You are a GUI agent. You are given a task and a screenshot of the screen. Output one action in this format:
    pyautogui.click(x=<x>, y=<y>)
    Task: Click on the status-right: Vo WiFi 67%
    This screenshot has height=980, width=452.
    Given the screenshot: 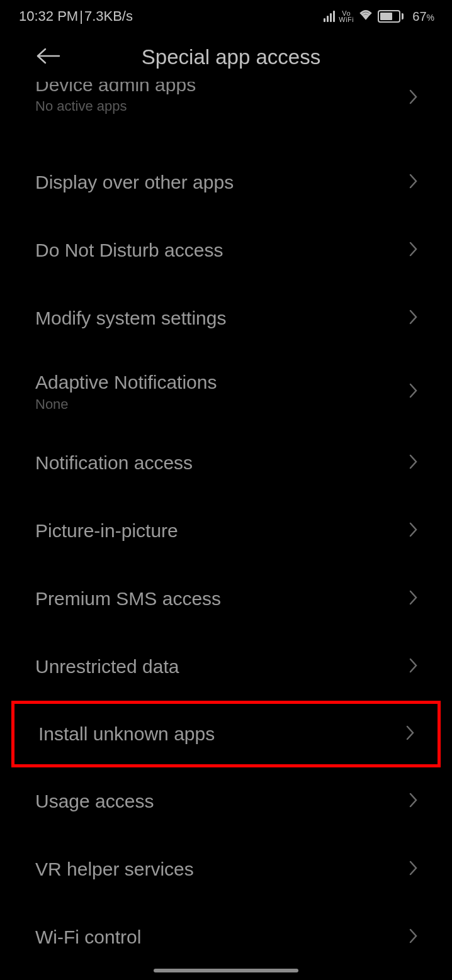 What is the action you would take?
    pyautogui.click(x=379, y=16)
    